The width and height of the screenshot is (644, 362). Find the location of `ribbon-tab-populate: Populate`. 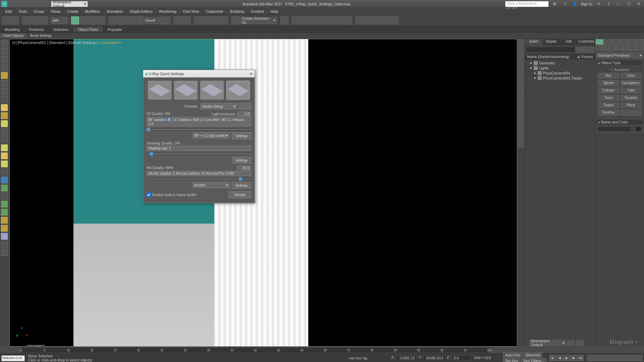

ribbon-tab-populate: Populate is located at coordinates (115, 29).